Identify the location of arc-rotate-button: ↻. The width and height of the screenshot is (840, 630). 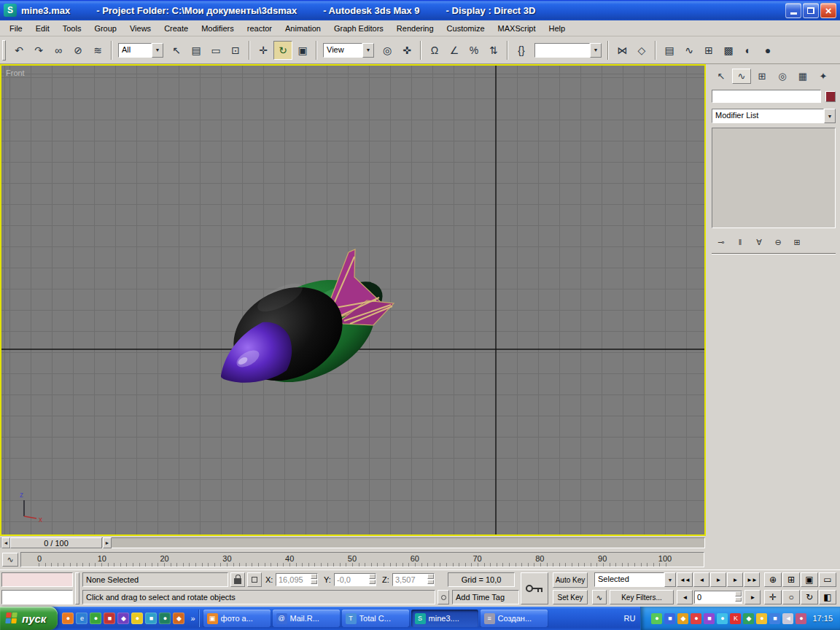
(809, 597).